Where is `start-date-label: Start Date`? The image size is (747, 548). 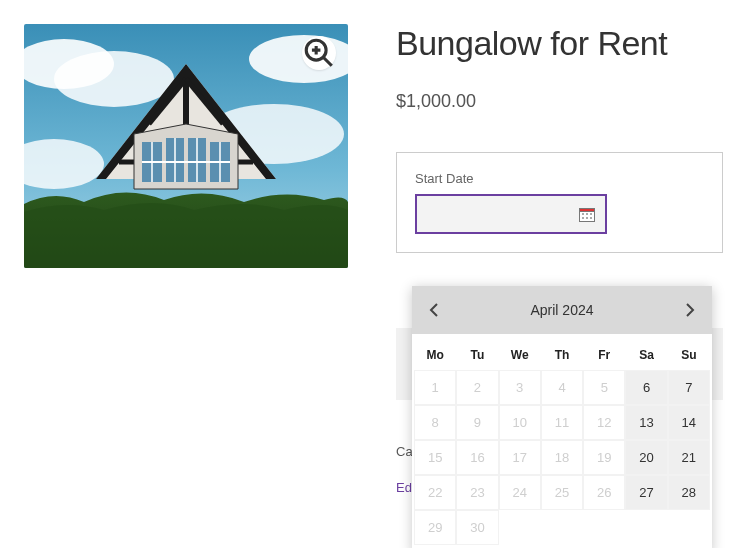 start-date-label: Start Date is located at coordinates (560, 178).